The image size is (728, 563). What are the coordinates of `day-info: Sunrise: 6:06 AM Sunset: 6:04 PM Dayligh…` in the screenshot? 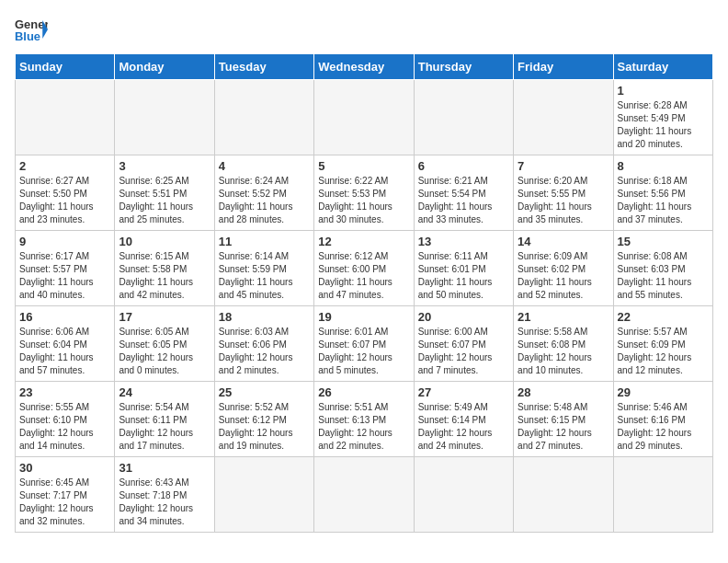 It's located at (64, 351).